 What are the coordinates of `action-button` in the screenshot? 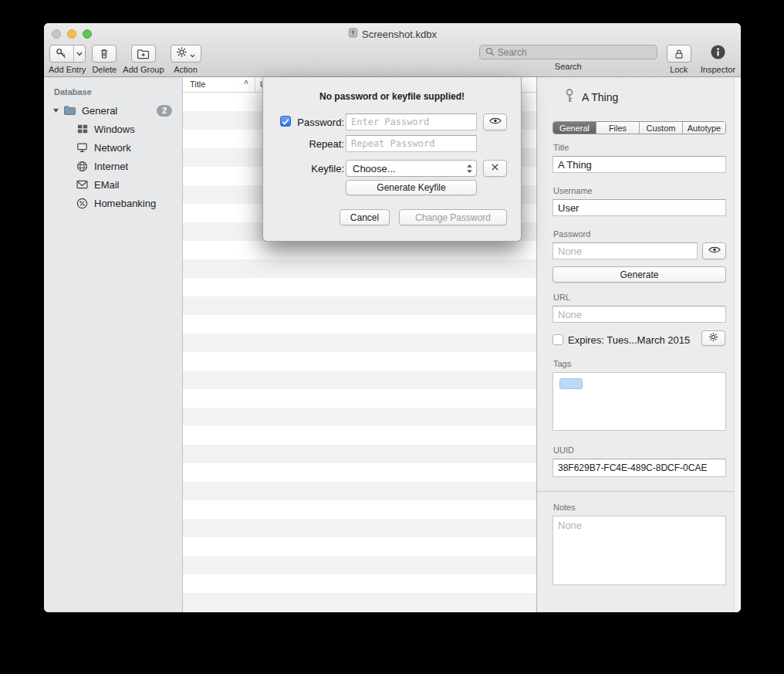 It's located at (186, 54).